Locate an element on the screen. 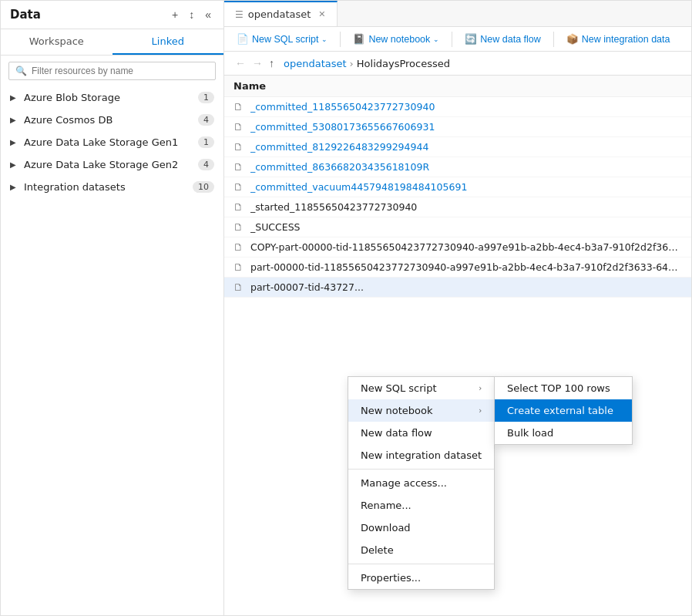 The image size is (692, 616). search-box: 🔍 is located at coordinates (113, 71).